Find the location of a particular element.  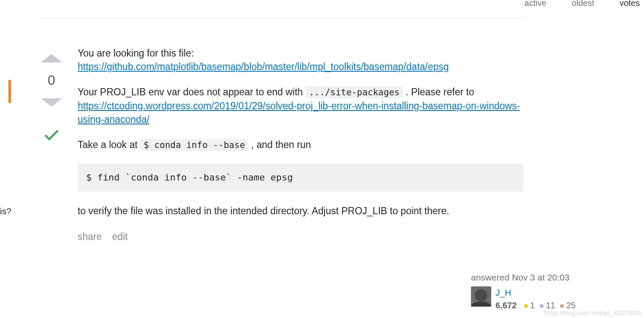

avatar is located at coordinates (481, 296).